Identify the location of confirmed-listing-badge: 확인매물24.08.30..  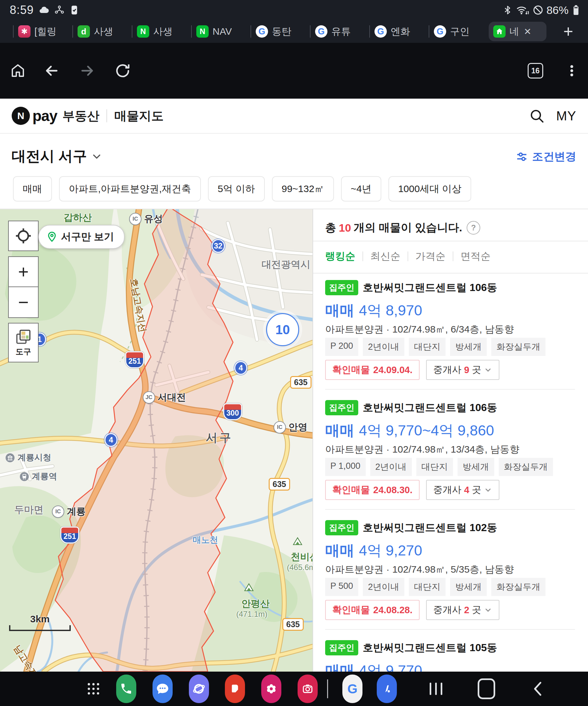
(373, 490).